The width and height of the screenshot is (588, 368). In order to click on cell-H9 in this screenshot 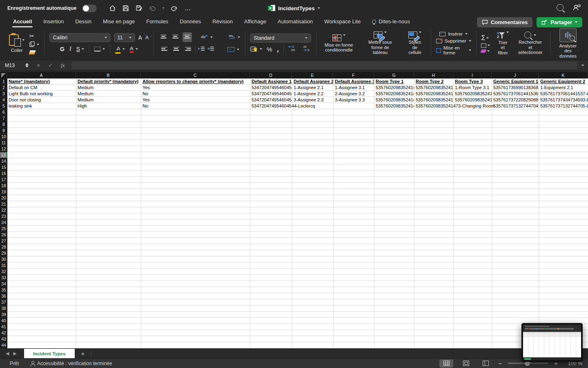, I will do `click(434, 131)`.